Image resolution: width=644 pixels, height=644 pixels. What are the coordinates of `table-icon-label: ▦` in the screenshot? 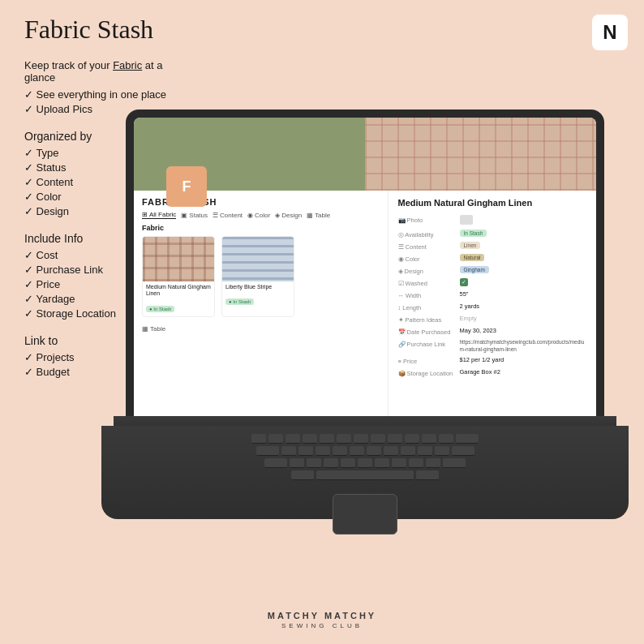 It's located at (145, 329).